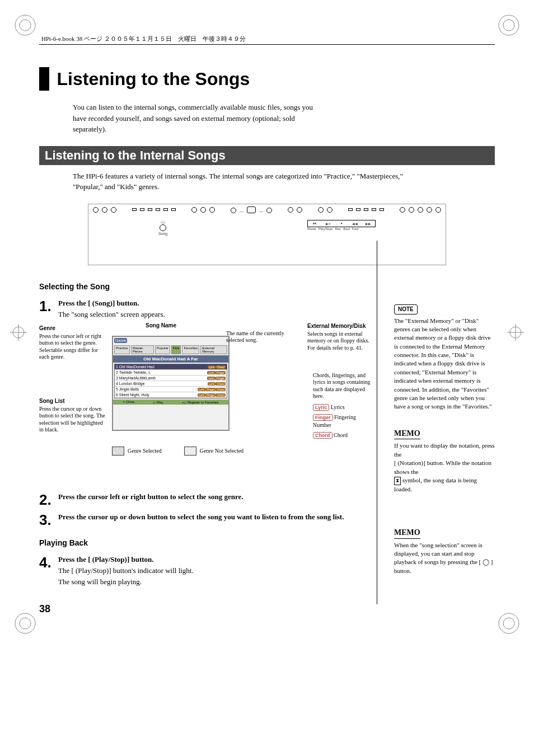  What do you see at coordinates (444, 468) in the screenshot?
I see `memo1-text-b: [ (Notation)] button. While the notation…` at bounding box center [444, 468].